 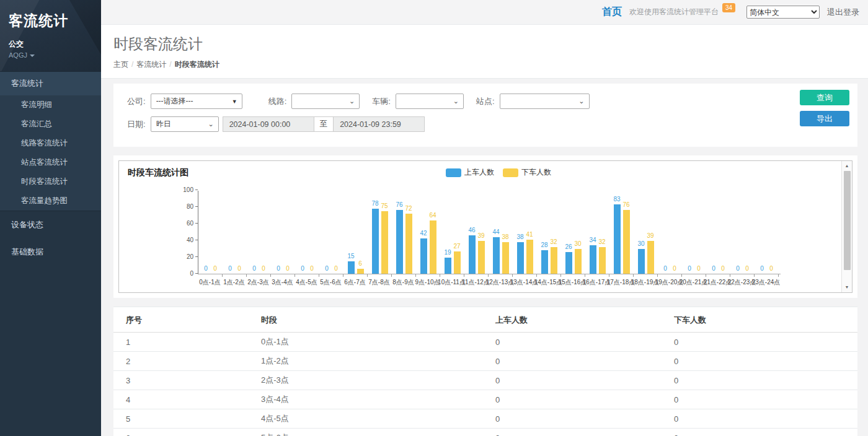 I want to click on breadcrumb-parent: 客流统计, so click(x=151, y=64).